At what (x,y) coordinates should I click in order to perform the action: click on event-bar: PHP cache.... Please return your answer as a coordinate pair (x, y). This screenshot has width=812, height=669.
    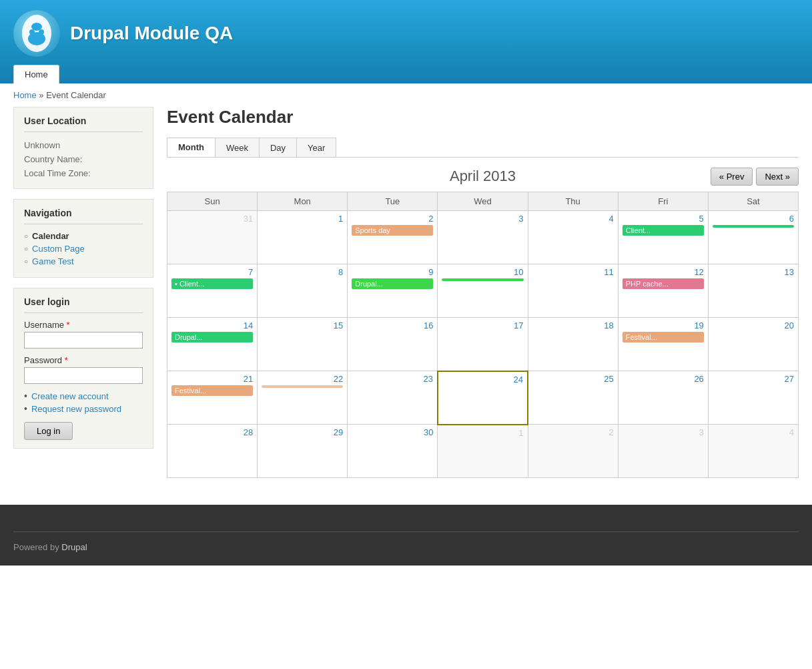
    Looking at the image, I should click on (663, 284).